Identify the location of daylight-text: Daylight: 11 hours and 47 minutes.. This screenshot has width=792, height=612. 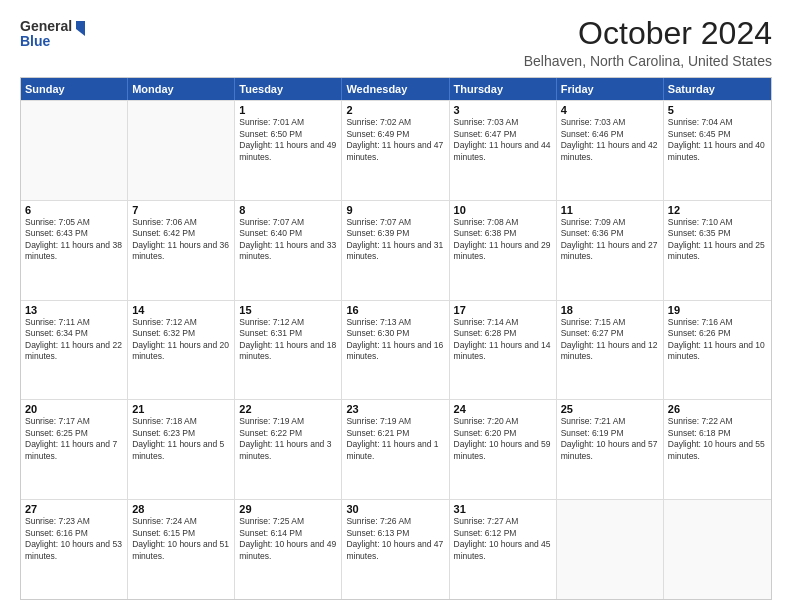
(395, 152).